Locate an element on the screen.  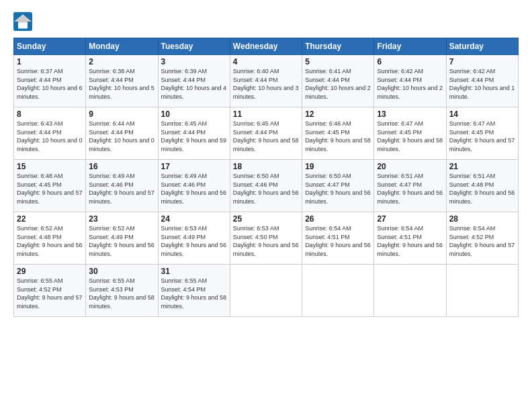
day-details: Sunrise: 6:51 AMSunset: 4:47 PMDaylight:… is located at coordinates (410, 189).